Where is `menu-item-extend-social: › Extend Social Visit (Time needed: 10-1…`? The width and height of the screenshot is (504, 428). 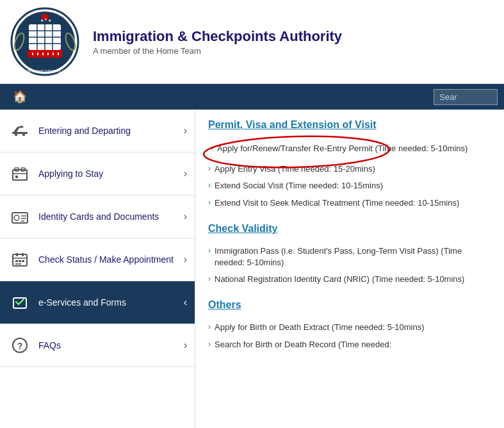 menu-item-extend-social: › Extend Social Visit (Time needed: 10-1… is located at coordinates (350, 186).